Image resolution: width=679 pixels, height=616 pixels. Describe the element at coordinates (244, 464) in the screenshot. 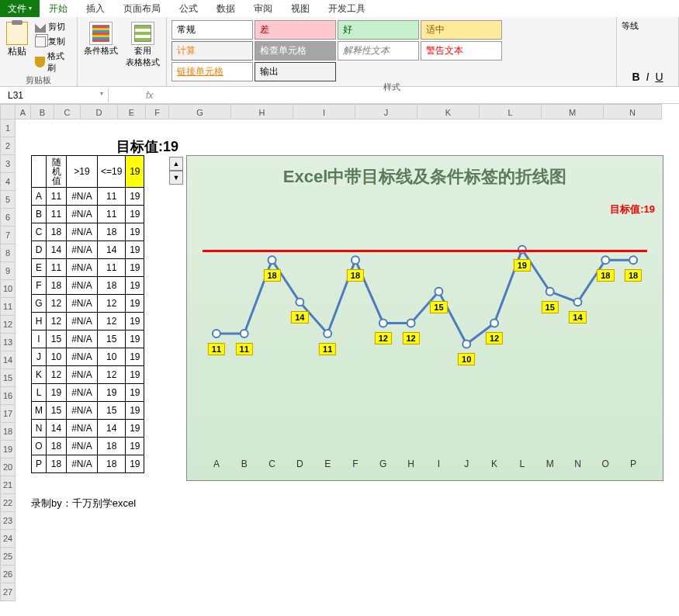

I see `x-tick-label: B` at that location.